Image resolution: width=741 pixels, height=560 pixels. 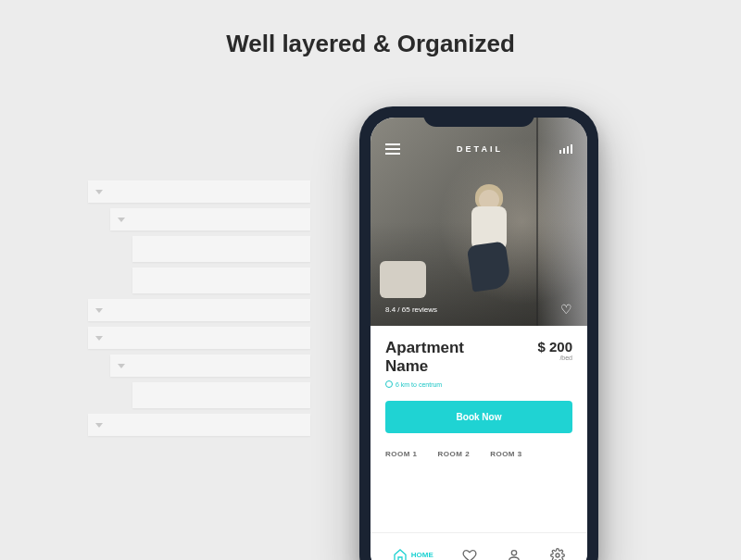 What do you see at coordinates (393, 149) in the screenshot?
I see `menu-icon` at bounding box center [393, 149].